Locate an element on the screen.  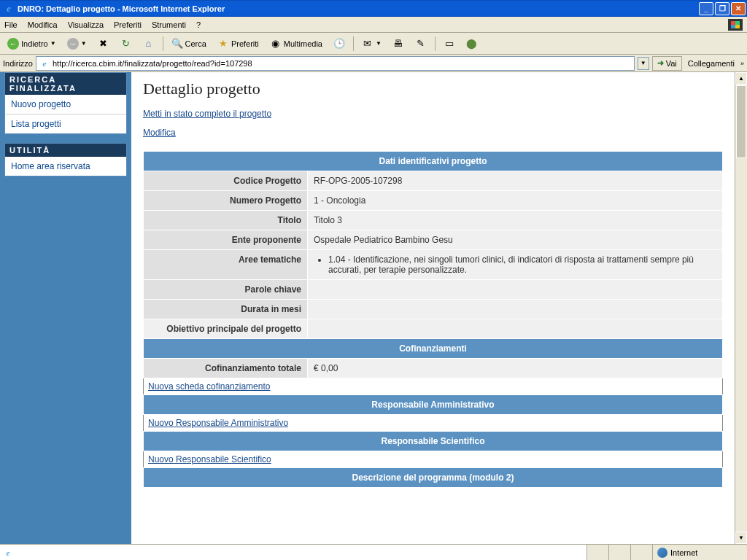
refresh-button: ↻ is located at coordinates (126, 44).